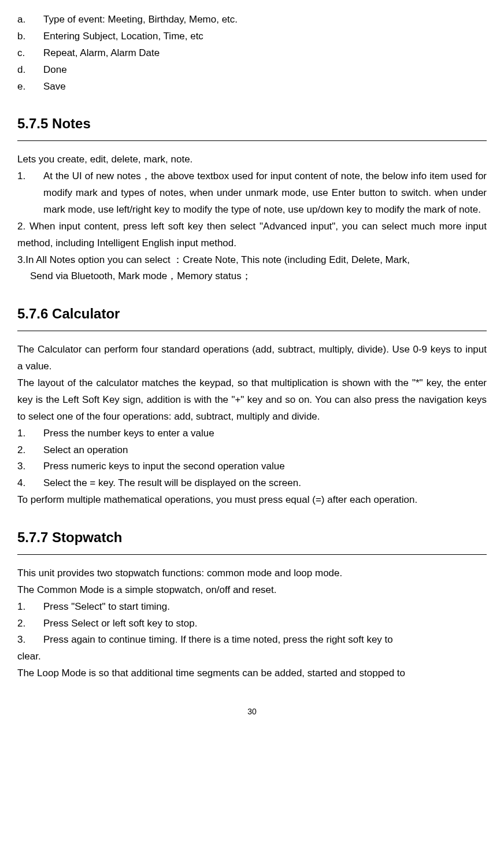  Describe the element at coordinates (30, 483) in the screenshot. I see `marker: 4.` at that location.